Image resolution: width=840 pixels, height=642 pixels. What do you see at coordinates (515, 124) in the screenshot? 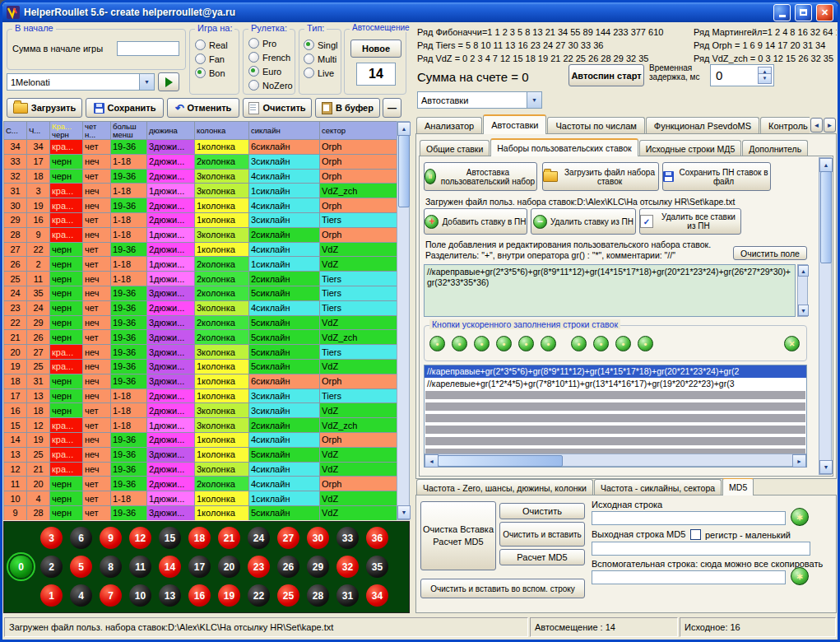
I see `tab-Автоставки: Автоставки` at bounding box center [515, 124].